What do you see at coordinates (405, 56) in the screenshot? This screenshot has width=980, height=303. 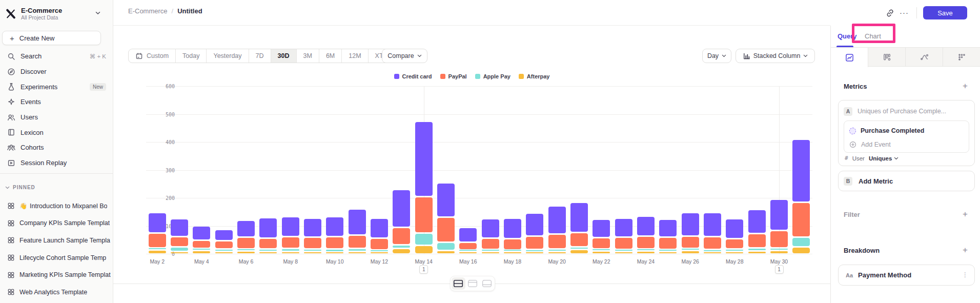 I see `compare-button: Compare` at bounding box center [405, 56].